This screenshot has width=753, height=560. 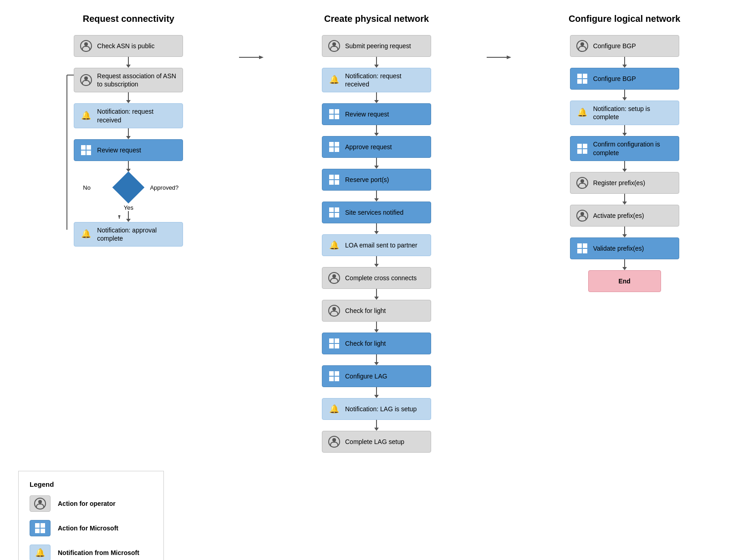 What do you see at coordinates (625, 46) in the screenshot?
I see `c3-configure-bgp-person: Configure BGP` at bounding box center [625, 46].